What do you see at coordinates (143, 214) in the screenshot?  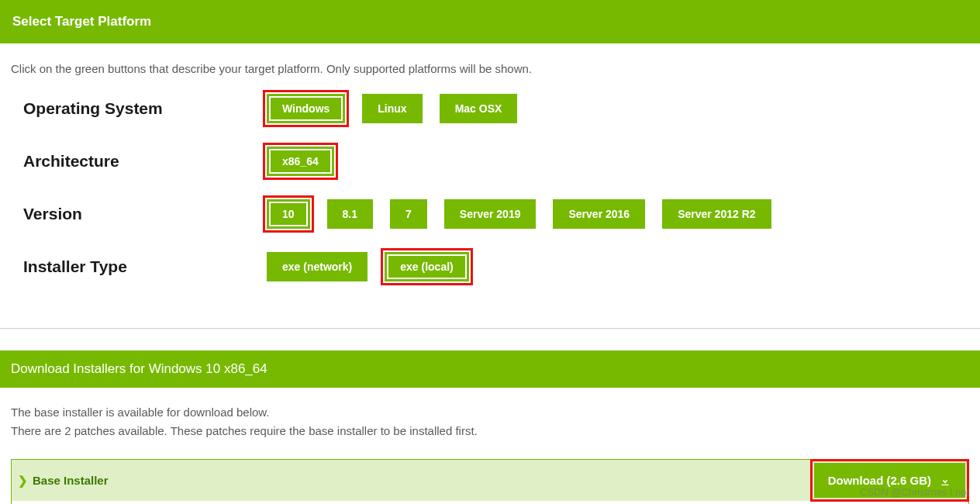 I see `row-label-version: Version` at bounding box center [143, 214].